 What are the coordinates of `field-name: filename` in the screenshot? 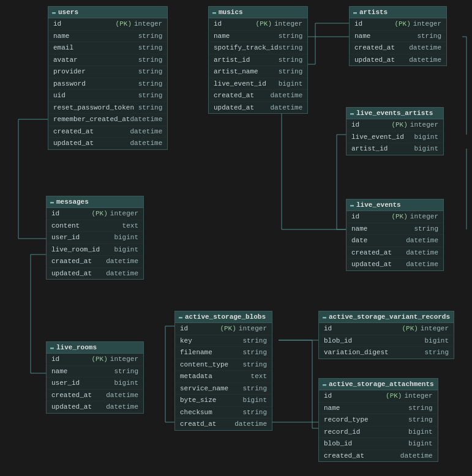 It's located at (196, 352).